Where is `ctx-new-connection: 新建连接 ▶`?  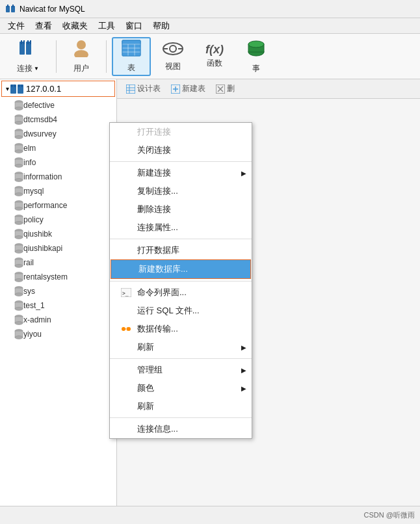 ctx-new-connection: 新建连接 ▶ is located at coordinates (181, 173).